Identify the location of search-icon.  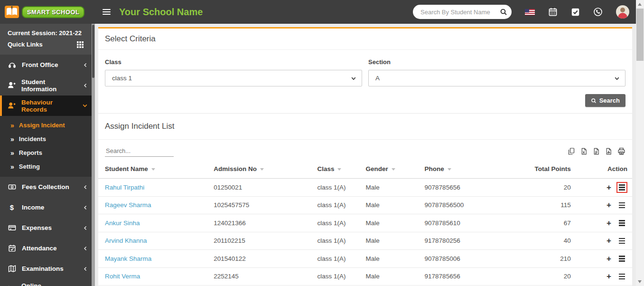
(504, 12).